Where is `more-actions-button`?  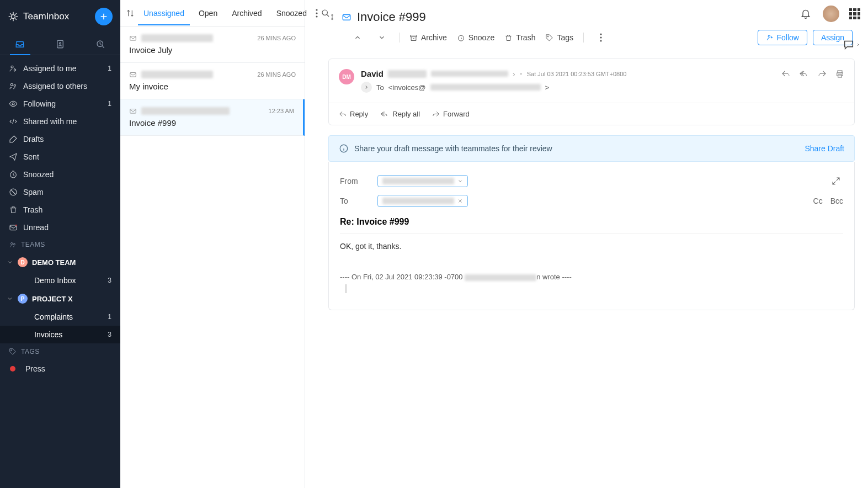 more-actions-button is located at coordinates (601, 38).